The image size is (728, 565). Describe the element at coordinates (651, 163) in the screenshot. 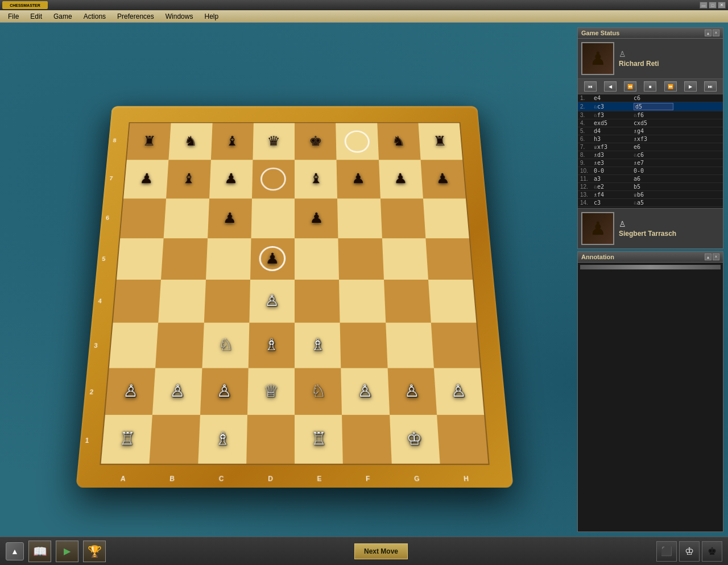

I see `move-row-9: 9. ♗e3 ♗e7` at that location.